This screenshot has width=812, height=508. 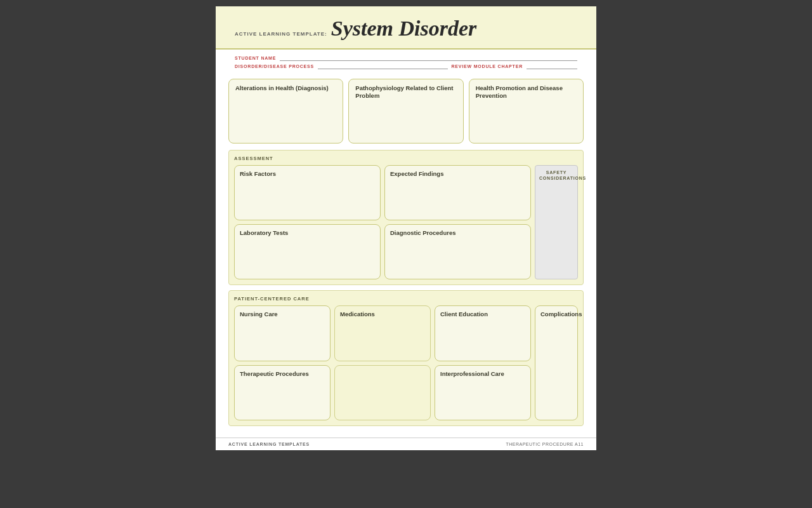 I want to click on card-medications-title: Medications, so click(x=383, y=314).